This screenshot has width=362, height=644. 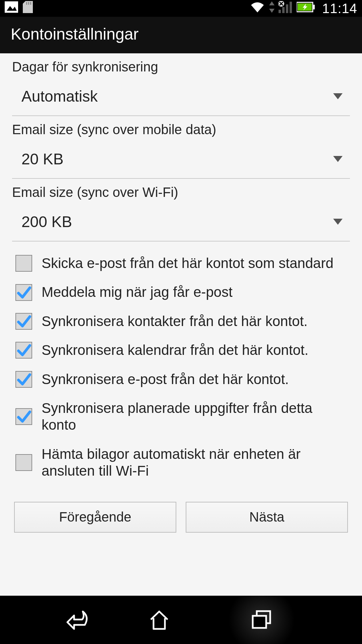 I want to click on sync-calendar-checkbox, so click(x=24, y=350).